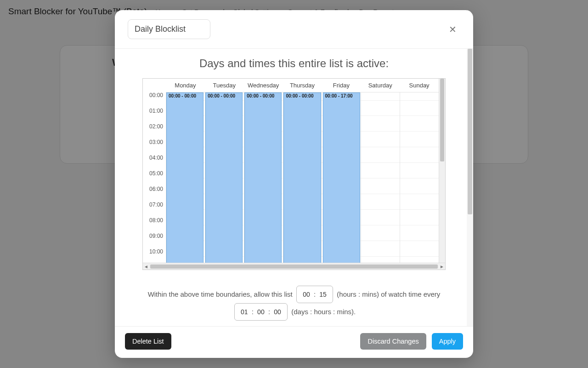 Image resolution: width=588 pixels, height=368 pixels. Describe the element at coordinates (148, 341) in the screenshot. I see `delete-list-button: Delete List` at that location.